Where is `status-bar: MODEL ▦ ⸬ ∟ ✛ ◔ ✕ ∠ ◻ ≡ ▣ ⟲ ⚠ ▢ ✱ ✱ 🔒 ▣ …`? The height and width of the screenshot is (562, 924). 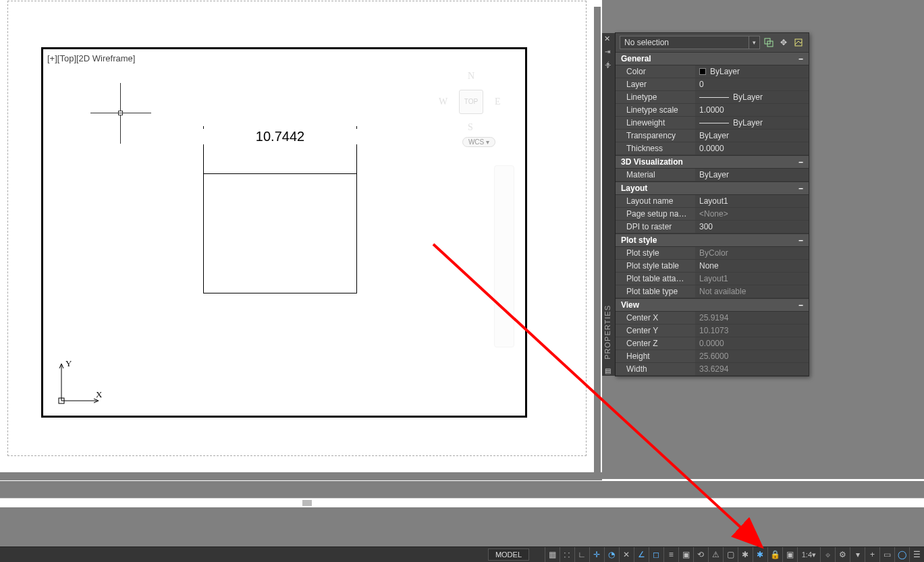 status-bar: MODEL ▦ ⸬ ∟ ✛ ◔ ✕ ∠ ◻ ≡ ▣ ⟲ ⚠ ▢ ✱ ✱ 🔒 ▣ … is located at coordinates (462, 555).